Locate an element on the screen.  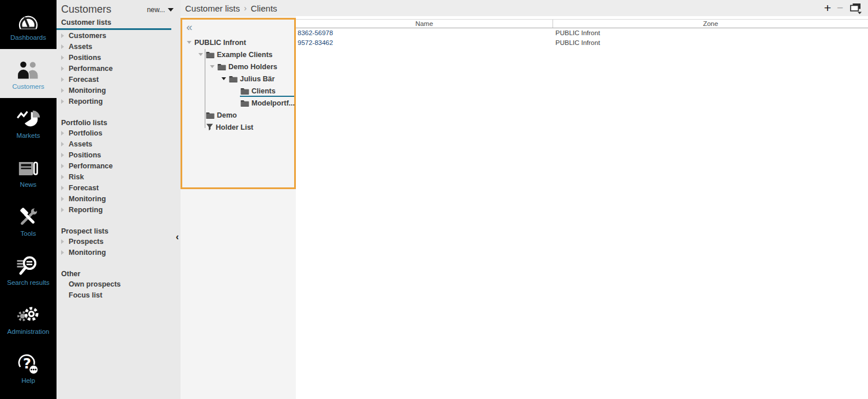
nav-item-search-results: Search results is located at coordinates (28, 270).